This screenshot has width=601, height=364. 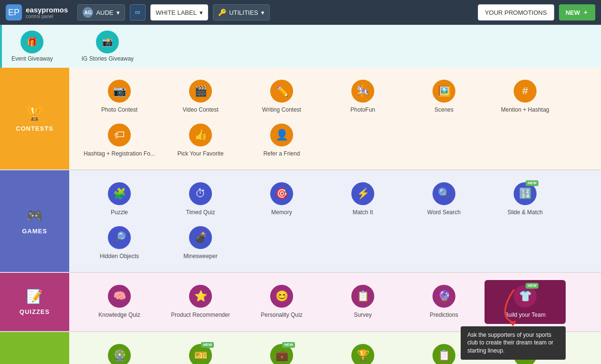 What do you see at coordinates (119, 354) in the screenshot?
I see `spin-wheel-icon: 🎡` at bounding box center [119, 354].